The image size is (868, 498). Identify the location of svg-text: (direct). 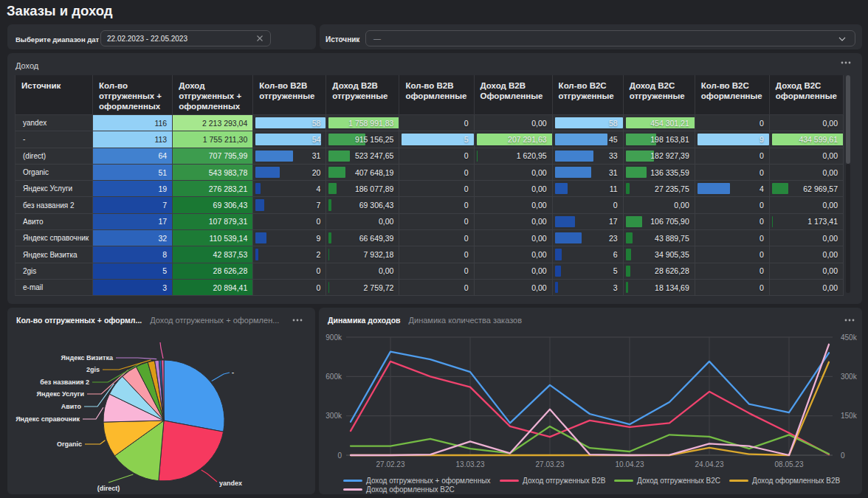
(109, 488).